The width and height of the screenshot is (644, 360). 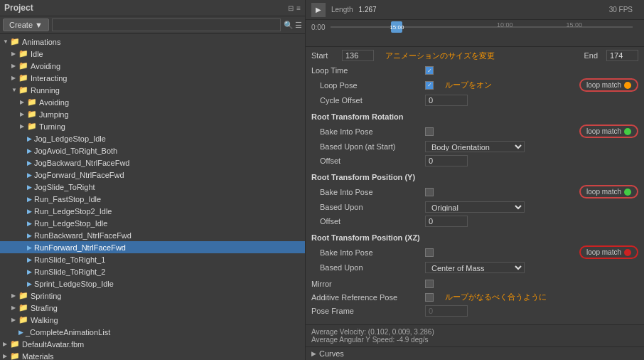 What do you see at coordinates (475, 147) in the screenshot?
I see `root-rotation-based-row: Based Upon (at Start) Body Orientation` at bounding box center [475, 147].